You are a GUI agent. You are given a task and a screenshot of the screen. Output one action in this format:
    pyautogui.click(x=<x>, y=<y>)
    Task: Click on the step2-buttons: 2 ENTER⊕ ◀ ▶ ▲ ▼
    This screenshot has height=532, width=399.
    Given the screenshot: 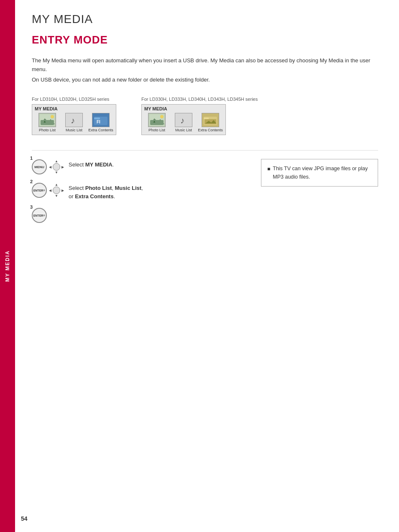 What is the action you would take?
    pyautogui.click(x=48, y=190)
    